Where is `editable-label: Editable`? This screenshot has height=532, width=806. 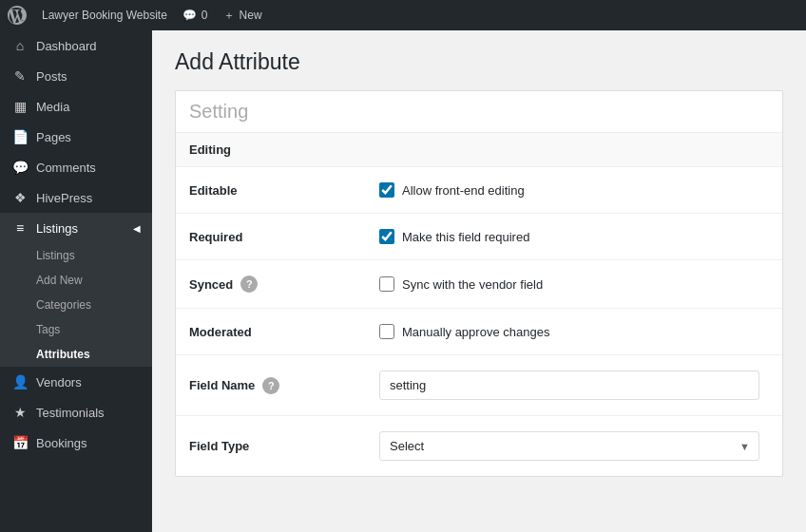 editable-label: Editable is located at coordinates (271, 190).